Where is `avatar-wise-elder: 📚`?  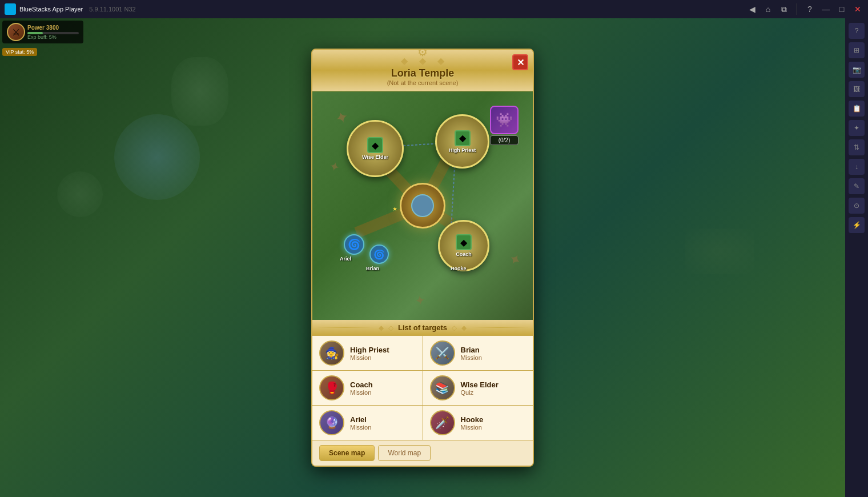 avatar-wise-elder: 📚 is located at coordinates (443, 388).